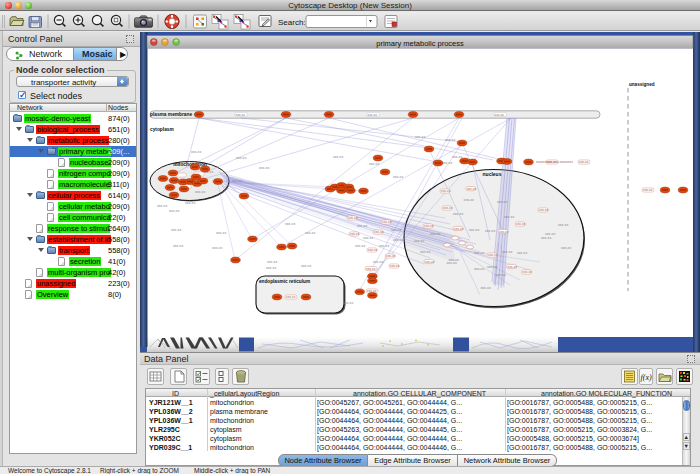  Describe the element at coordinates (492, 174) in the screenshot. I see `svg-text: nucleus` at that location.